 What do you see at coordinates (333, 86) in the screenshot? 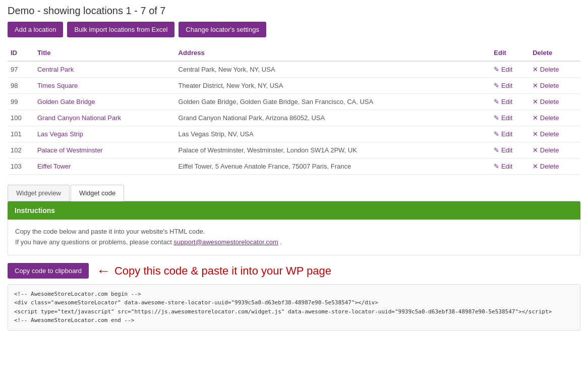
I see `cell-address: Theater District, New York, NY, USA` at bounding box center [333, 86].